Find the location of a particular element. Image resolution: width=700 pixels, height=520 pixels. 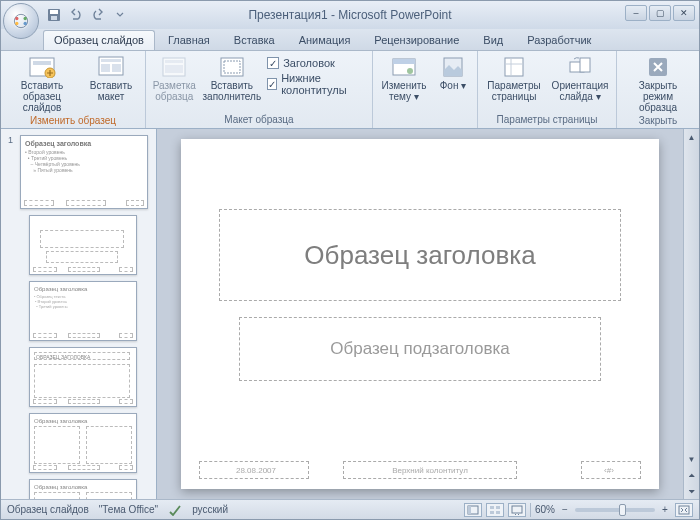

title-placeholder: Образец заголовка is located at coordinates (420, 255).